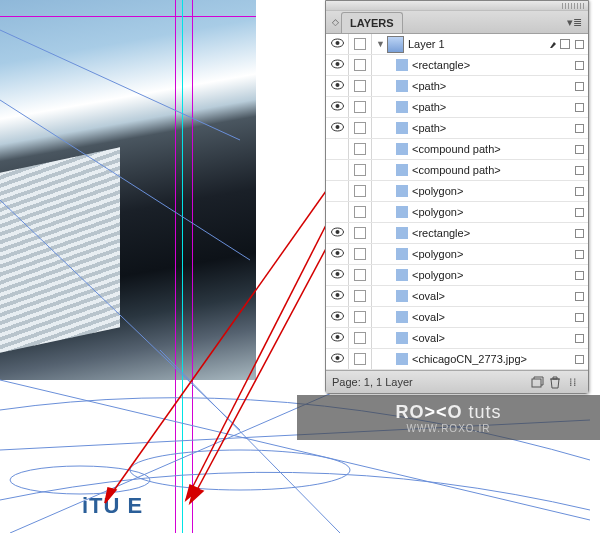 This screenshot has width=600, height=533. What do you see at coordinates (372, 382) in the screenshot?
I see `page-status: Page: 1, 1 Layer` at bounding box center [372, 382].